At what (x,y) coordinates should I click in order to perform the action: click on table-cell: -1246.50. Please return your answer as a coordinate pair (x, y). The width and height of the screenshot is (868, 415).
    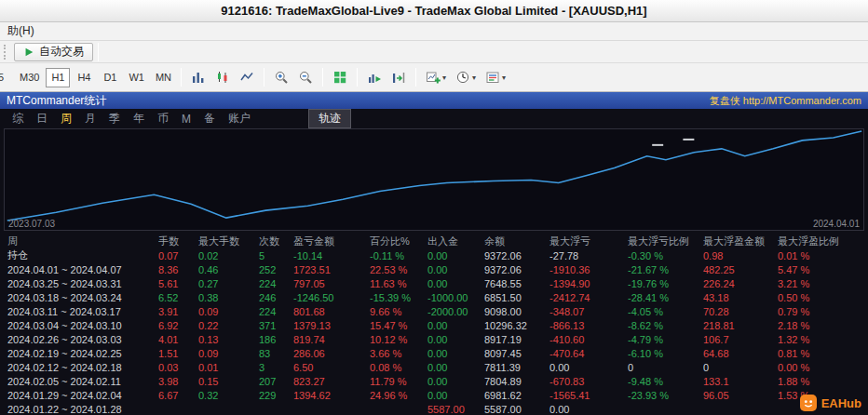
    Looking at the image, I should click on (332, 298).